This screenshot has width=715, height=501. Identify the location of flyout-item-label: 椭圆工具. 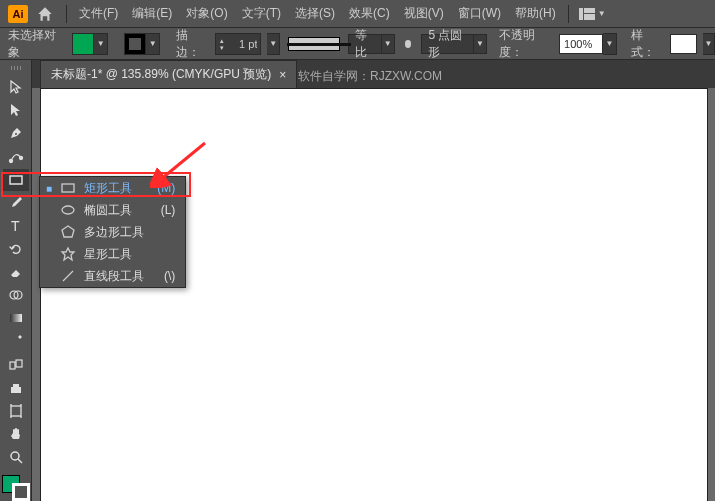
(108, 210).